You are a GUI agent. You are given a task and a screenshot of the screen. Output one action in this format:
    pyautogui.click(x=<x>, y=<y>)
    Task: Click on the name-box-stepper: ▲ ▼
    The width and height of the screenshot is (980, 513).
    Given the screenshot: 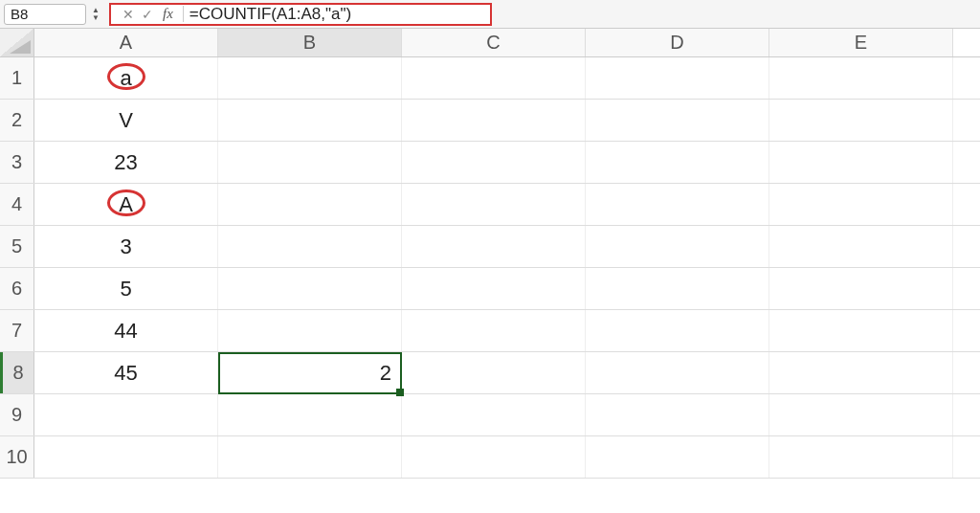 What is the action you would take?
    pyautogui.click(x=98, y=13)
    